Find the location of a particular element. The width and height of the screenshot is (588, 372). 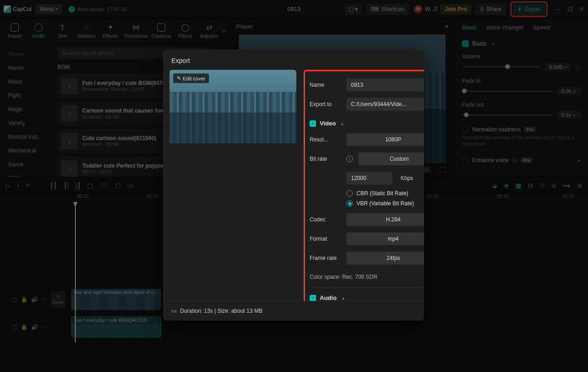

exportto-label: Export to is located at coordinates (325, 104).